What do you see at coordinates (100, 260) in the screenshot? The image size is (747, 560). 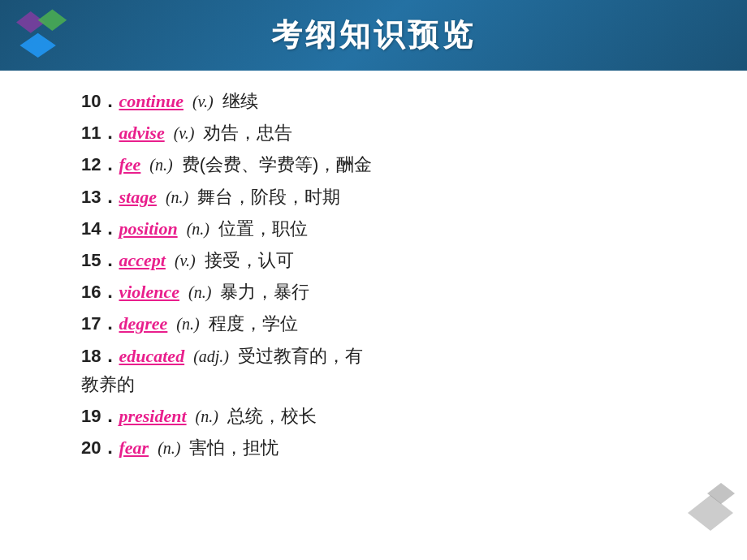 I see `item-number: 15．` at bounding box center [100, 260].